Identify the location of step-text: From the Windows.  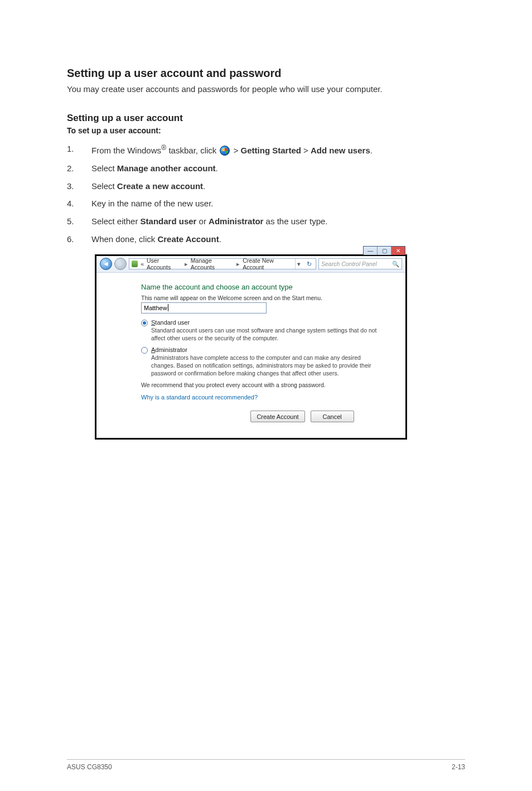
(126, 151).